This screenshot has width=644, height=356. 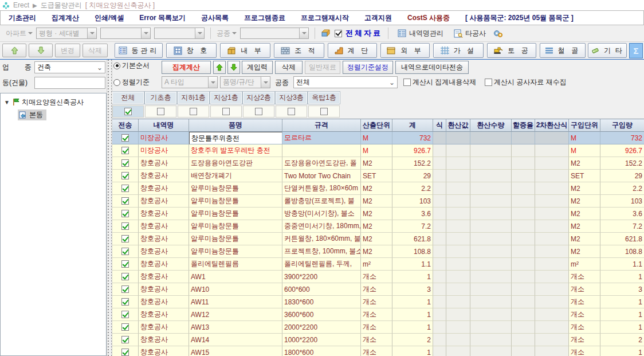 I want to click on floor-tab-2: 지하1층, so click(x=194, y=97).